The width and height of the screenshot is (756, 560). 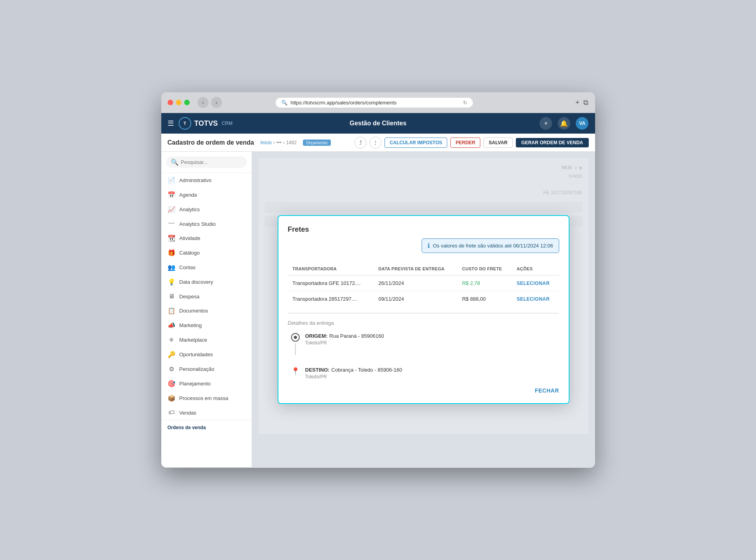 What do you see at coordinates (179, 102) in the screenshot?
I see `minimize-traffic-light` at bounding box center [179, 102].